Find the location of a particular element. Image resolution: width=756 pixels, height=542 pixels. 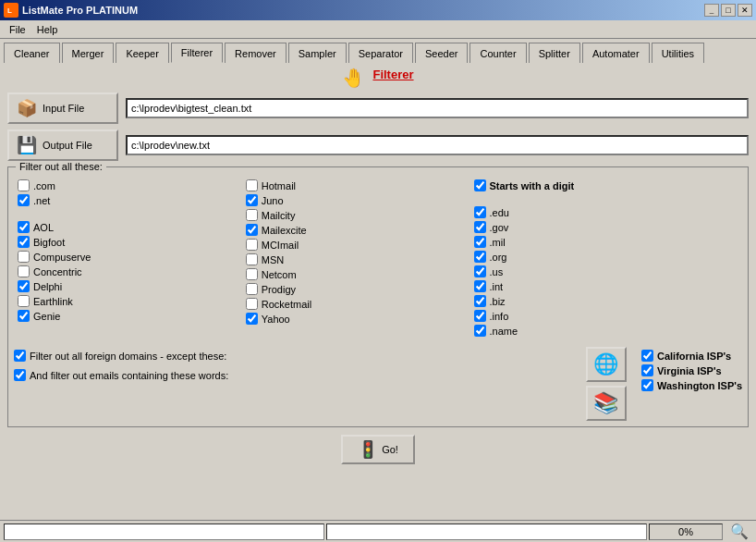

check-aol is located at coordinates (24, 228).